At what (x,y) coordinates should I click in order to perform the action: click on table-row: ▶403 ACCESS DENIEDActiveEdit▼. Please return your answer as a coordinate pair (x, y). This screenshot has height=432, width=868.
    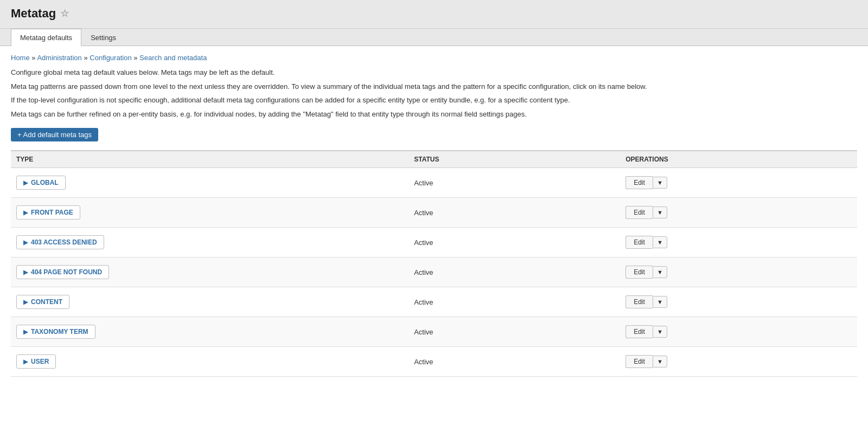
    Looking at the image, I should click on (434, 243).